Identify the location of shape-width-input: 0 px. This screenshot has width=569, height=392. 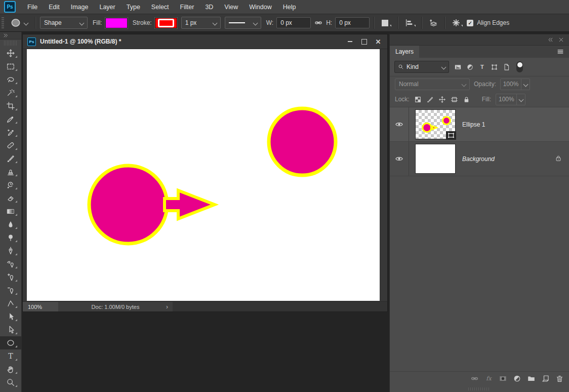
(294, 23).